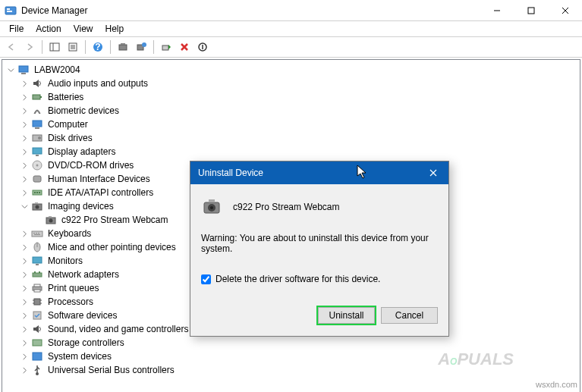 The height and width of the screenshot is (392, 582). What do you see at coordinates (299, 97) in the screenshot?
I see `tree-category: Batteries` at bounding box center [299, 97].